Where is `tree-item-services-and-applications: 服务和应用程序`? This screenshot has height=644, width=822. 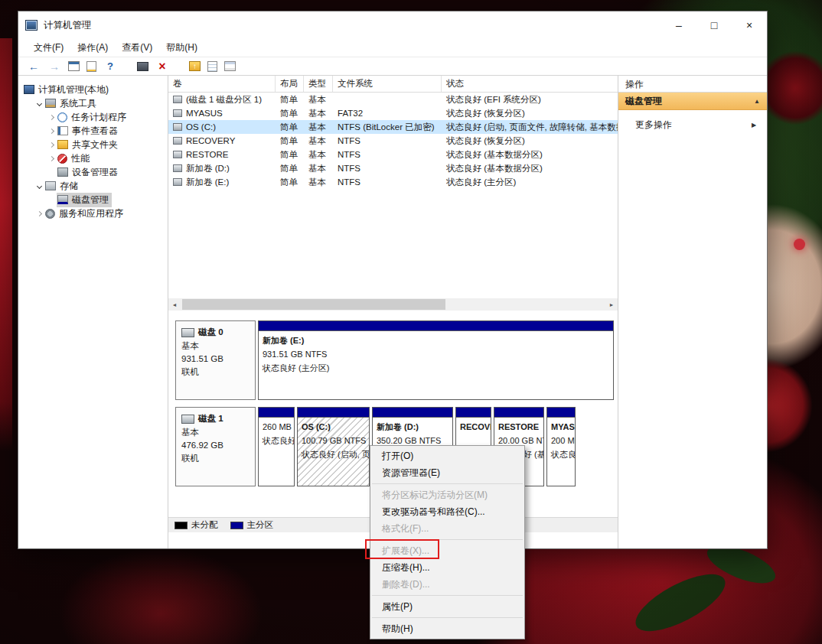 tree-item-services-and-applications: 服务和应用程序 is located at coordinates (93, 213).